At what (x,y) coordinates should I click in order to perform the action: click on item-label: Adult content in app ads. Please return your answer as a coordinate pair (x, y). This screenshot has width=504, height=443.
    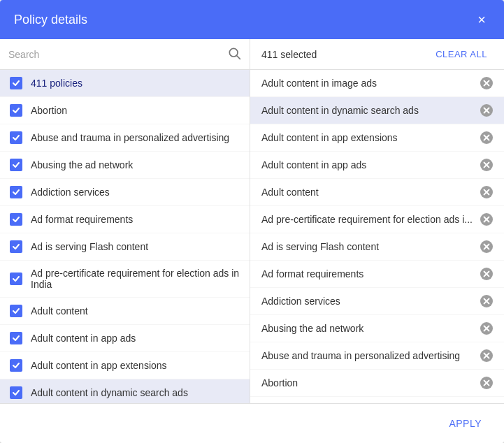
    Looking at the image, I should click on (83, 338).